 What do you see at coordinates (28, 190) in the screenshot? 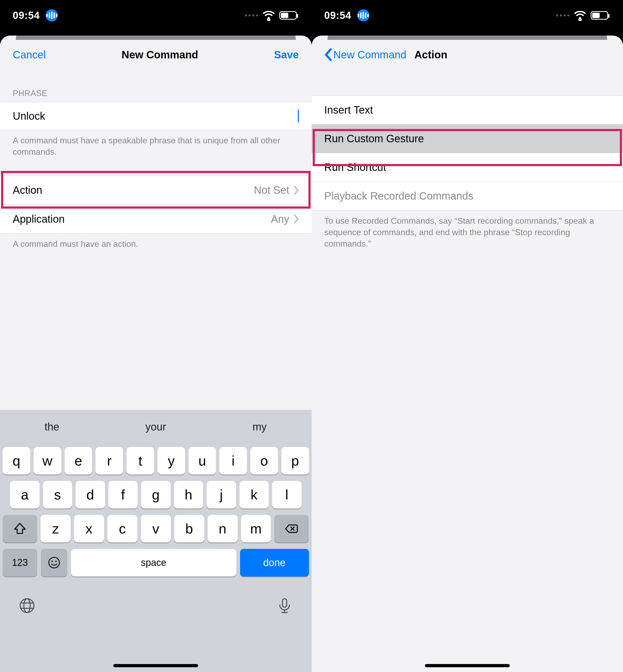
I see `action-row-label: Action` at bounding box center [28, 190].